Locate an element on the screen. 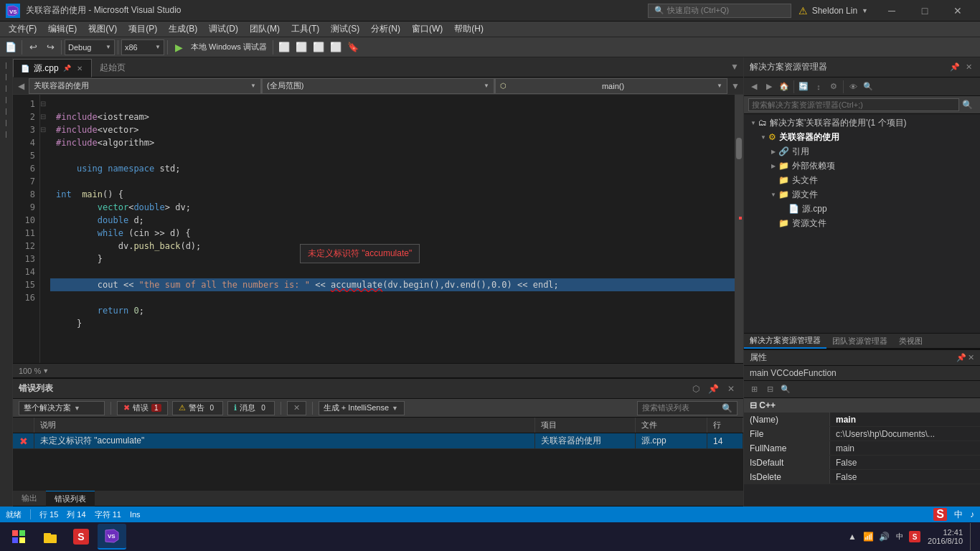  user-dropdown-icon: ▼ is located at coordinates (865, 11).